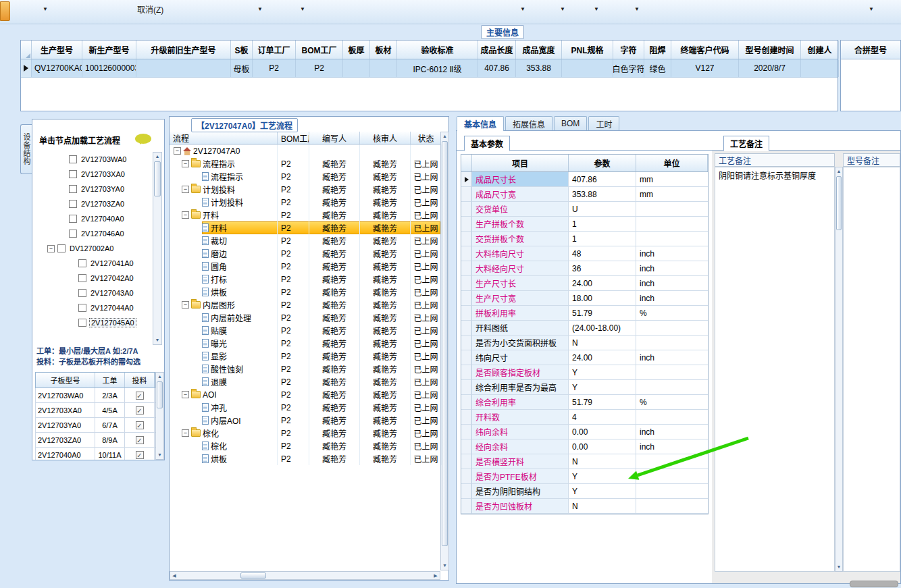 The height and width of the screenshot is (588, 901). Describe the element at coordinates (529, 123) in the screenshot. I see `detail-tab-1: 拓展信息` at that location.